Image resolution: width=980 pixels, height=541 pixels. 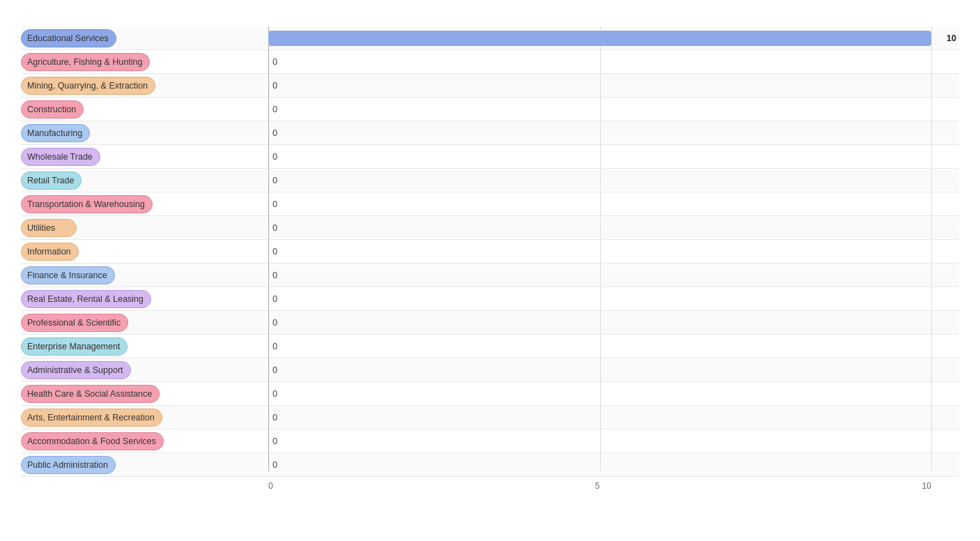 What do you see at coordinates (490, 323) in the screenshot?
I see `bar-row: Professional & Scientific0` at bounding box center [490, 323].